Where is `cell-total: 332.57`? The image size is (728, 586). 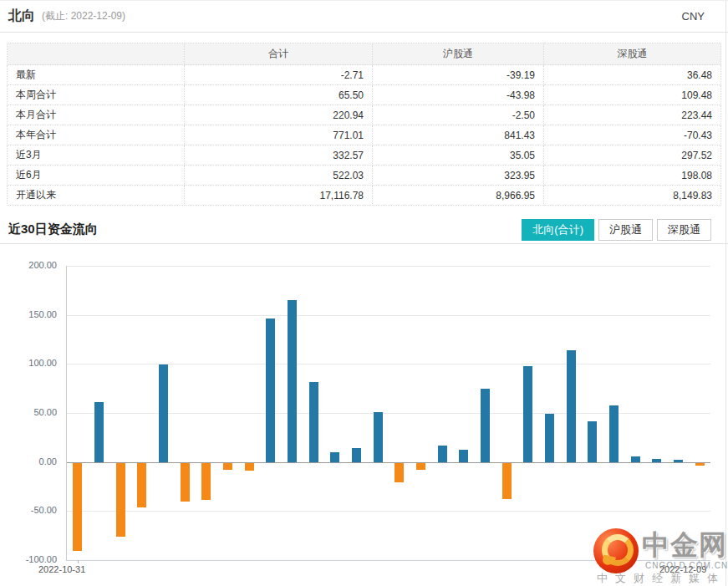
cell-total: 332.57 is located at coordinates (279, 155).